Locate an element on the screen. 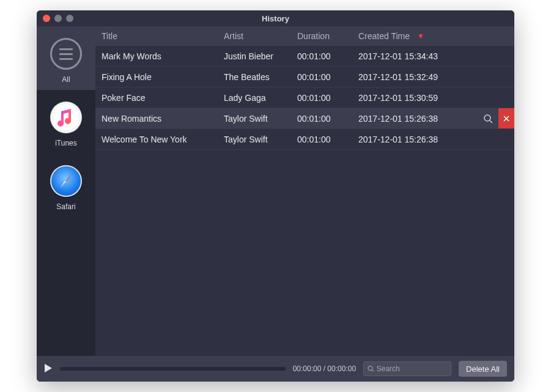  search-input is located at coordinates (407, 369).